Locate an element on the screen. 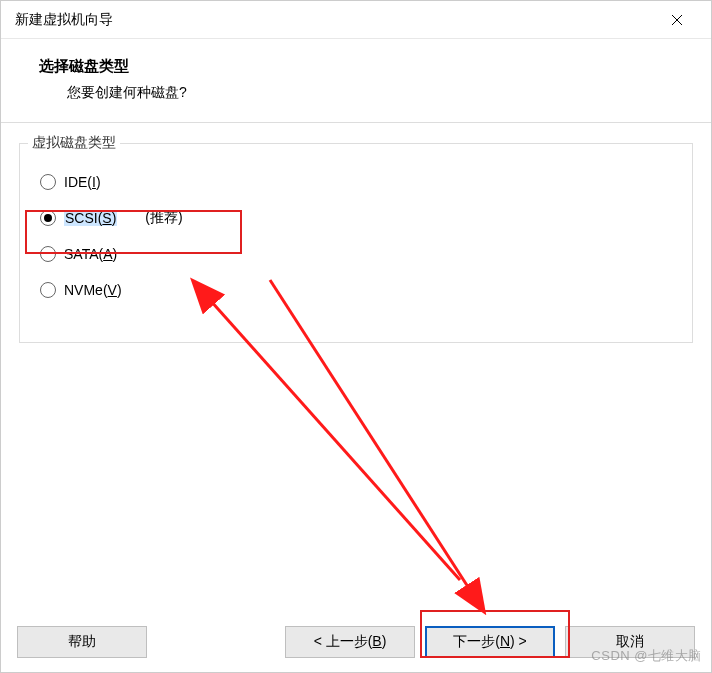 This screenshot has width=712, height=673. button-right-group: < 上一步(B) 下一步(N) > 取消 is located at coordinates (490, 642).